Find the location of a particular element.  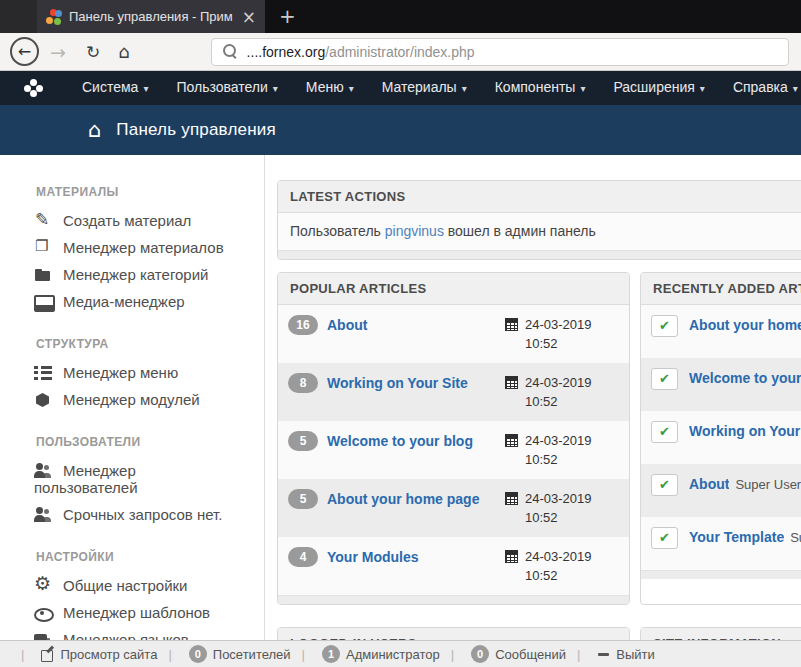

tab-close-icon: × is located at coordinates (249, 17).